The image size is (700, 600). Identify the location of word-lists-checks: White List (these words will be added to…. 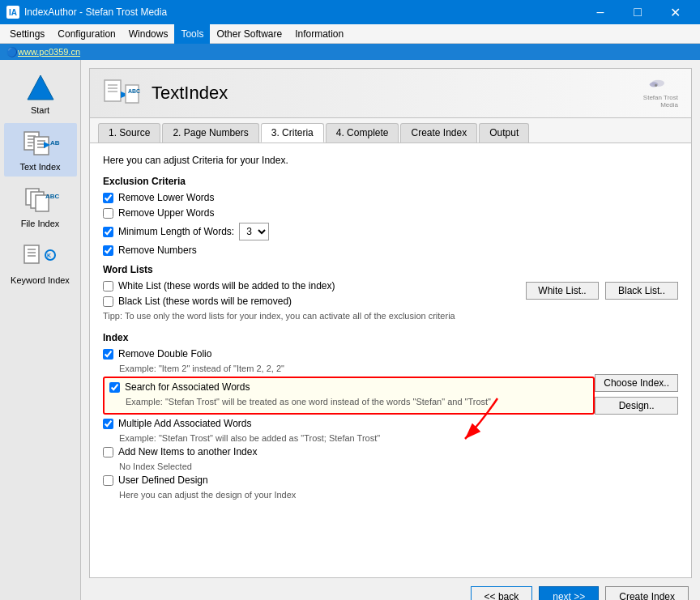
(314, 302).